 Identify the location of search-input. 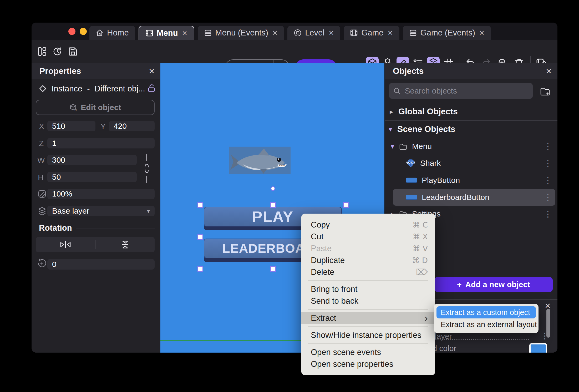
(466, 91).